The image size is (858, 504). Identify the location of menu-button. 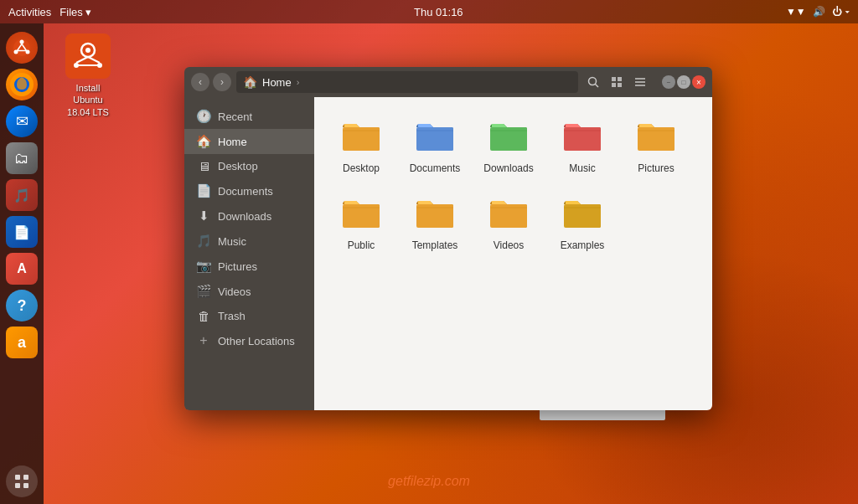
(640, 82).